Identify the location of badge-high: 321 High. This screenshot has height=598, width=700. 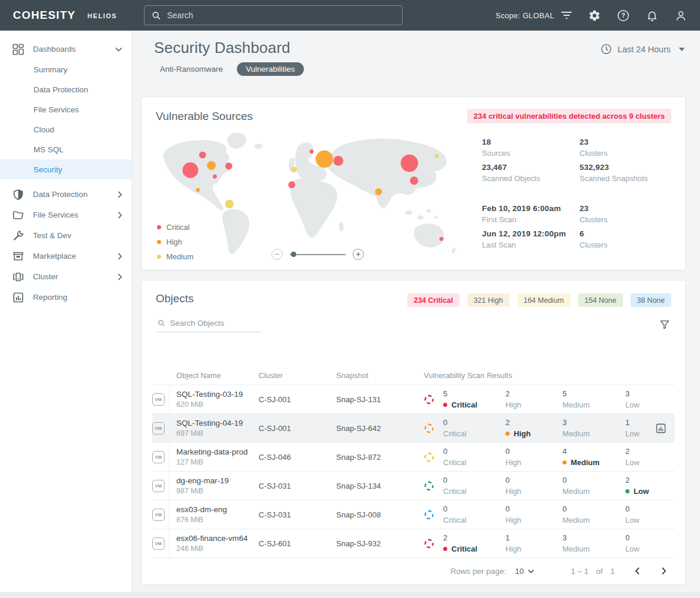
(488, 300).